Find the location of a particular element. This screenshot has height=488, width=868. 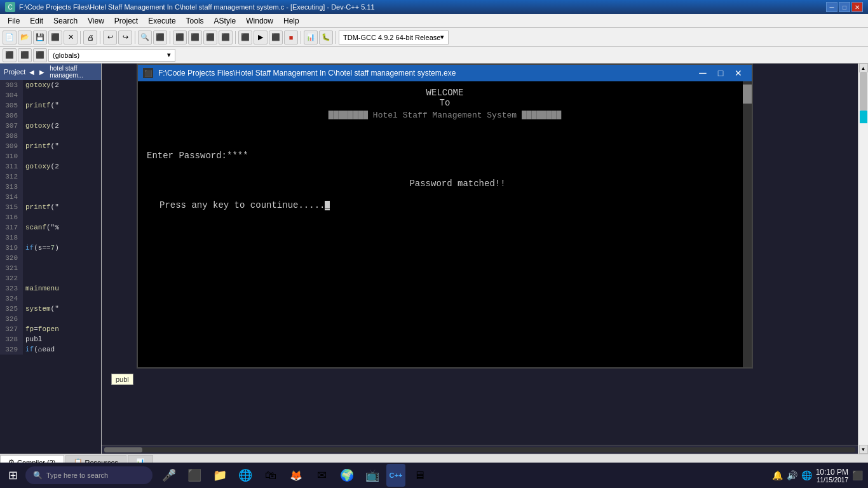

taskbar-app-monitor: 🖥 is located at coordinates (419, 475).